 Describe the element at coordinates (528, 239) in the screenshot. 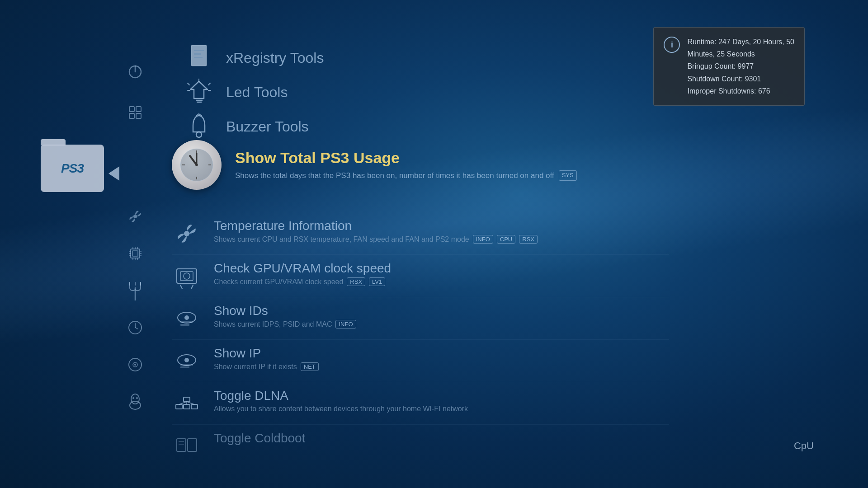

I see `rsx-tag: RSX` at that location.